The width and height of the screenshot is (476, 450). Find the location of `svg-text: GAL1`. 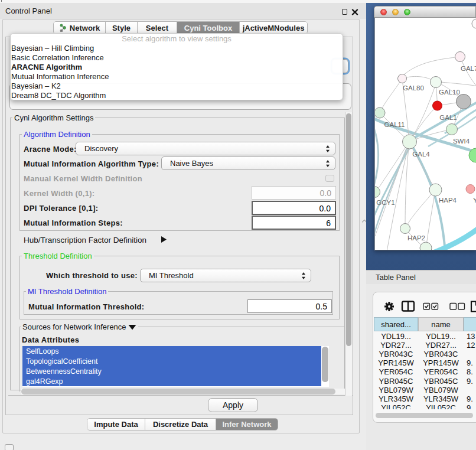

svg-text: GAL1 is located at coordinates (448, 118).